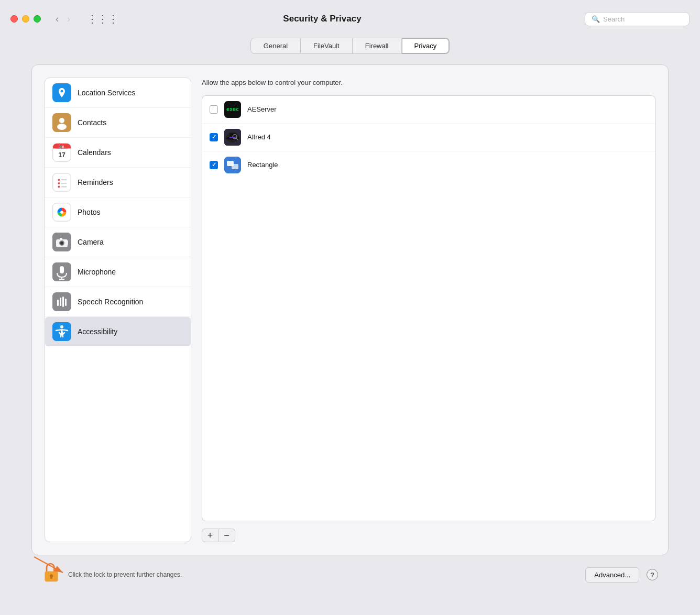  What do you see at coordinates (429, 535) in the screenshot?
I see `list-controls: + −` at bounding box center [429, 535].